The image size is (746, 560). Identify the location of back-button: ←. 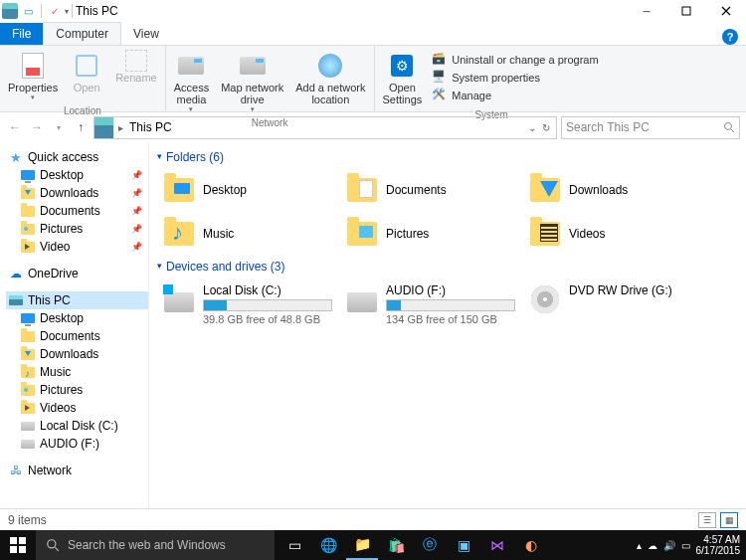
(15, 127).